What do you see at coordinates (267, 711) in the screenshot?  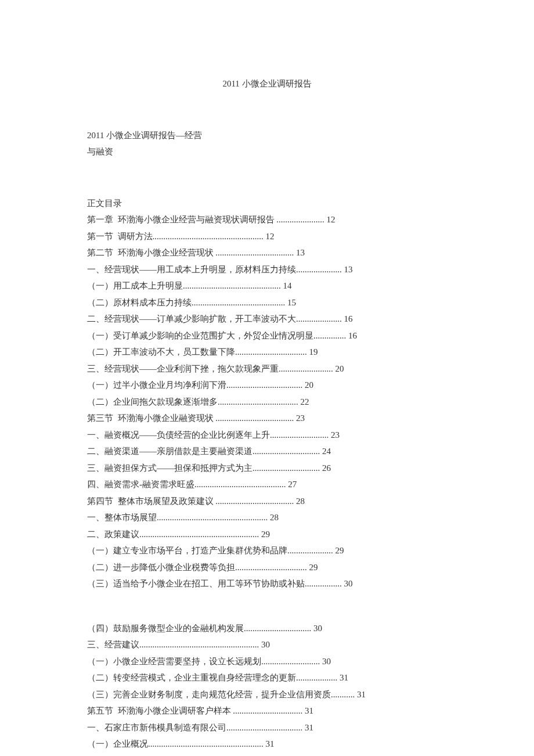 I see `toc-entry: 第五节 环渤海小微企业调研客户样本 ......................…` at bounding box center [267, 711].